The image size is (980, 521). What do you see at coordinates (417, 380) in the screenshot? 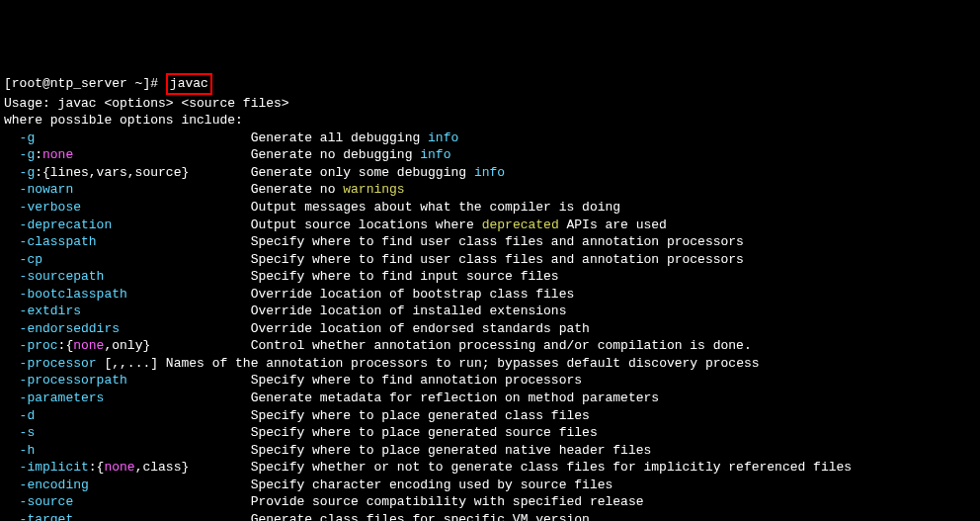
I see `option-desc: Specify where to find annotation process…` at bounding box center [417, 380].